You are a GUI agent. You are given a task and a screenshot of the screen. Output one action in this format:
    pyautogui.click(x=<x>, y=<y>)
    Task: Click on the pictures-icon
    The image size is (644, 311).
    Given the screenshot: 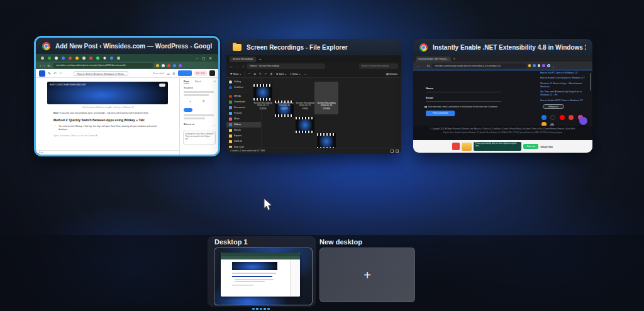 What is the action you would take?
    pyautogui.click(x=230, y=113)
    